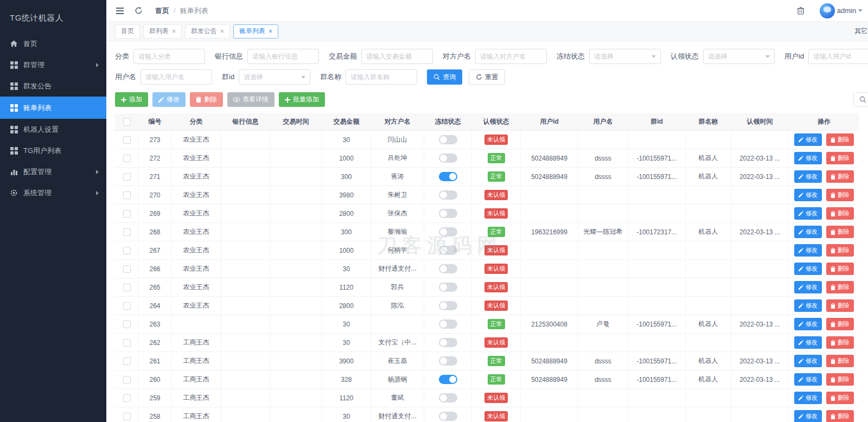  Describe the element at coordinates (120, 11) in the screenshot. I see `hamburger-icon` at that location.